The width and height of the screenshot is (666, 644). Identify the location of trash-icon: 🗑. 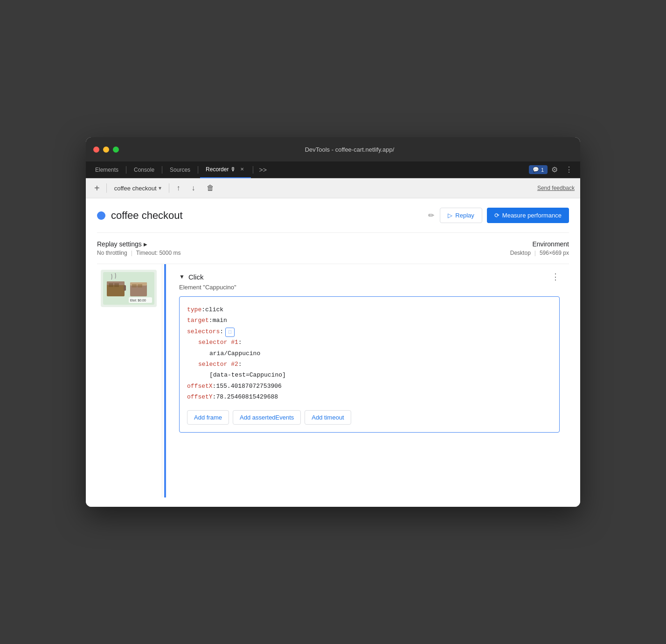
(210, 188).